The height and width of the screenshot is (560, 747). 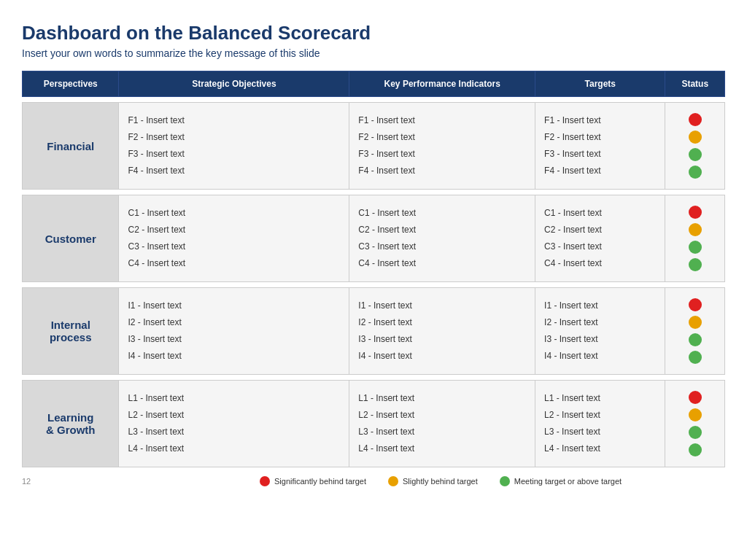 I want to click on legend-dot-red, so click(x=265, y=481).